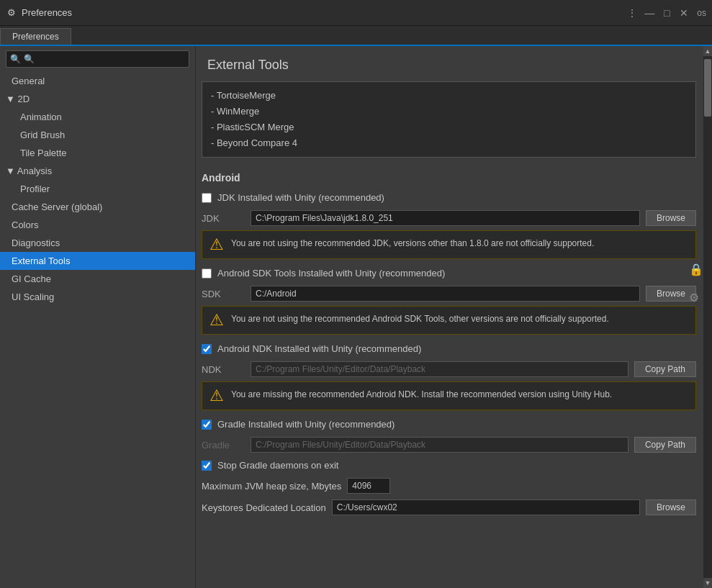  Describe the element at coordinates (223, 370) in the screenshot. I see `ndk-label: NDK` at that location.